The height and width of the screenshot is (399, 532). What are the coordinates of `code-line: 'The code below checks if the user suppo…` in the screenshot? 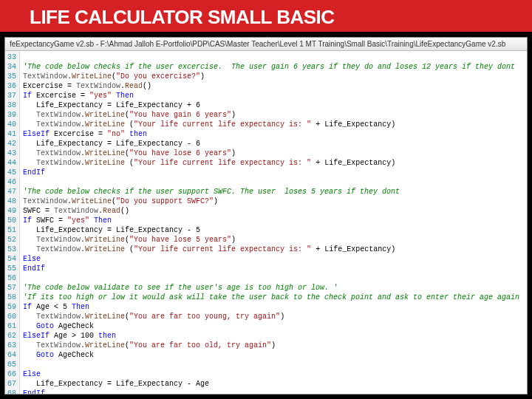 It's located at (273, 192).